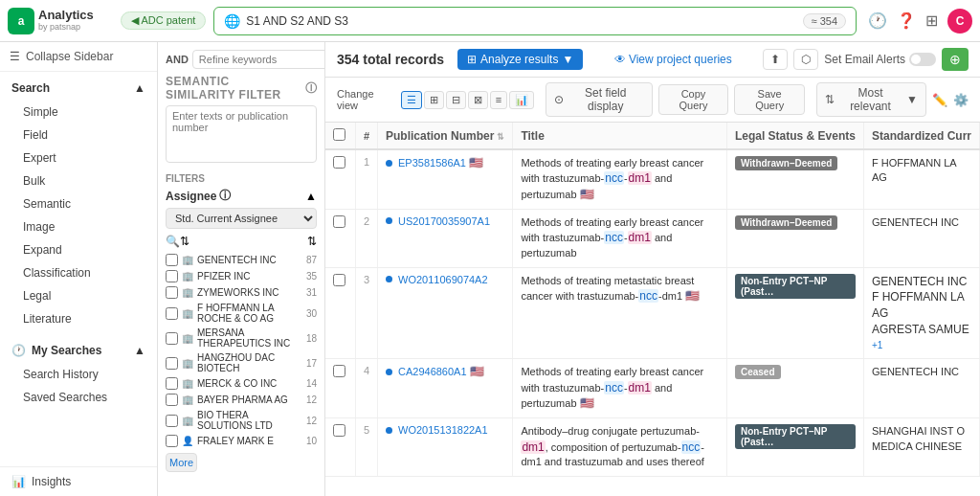 The width and height of the screenshot is (980, 496). What do you see at coordinates (568, 59) in the screenshot?
I see `analyze-dropdown-icon: ▼` at bounding box center [568, 59].